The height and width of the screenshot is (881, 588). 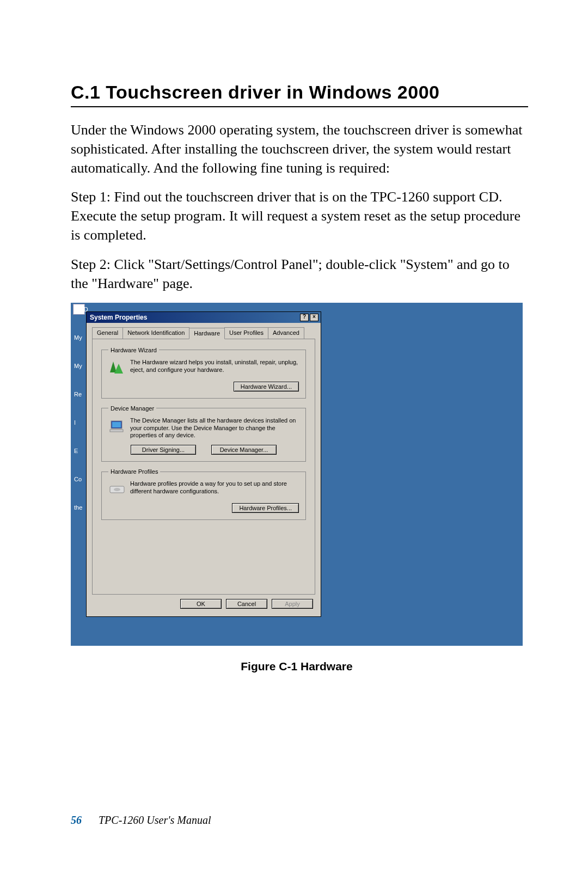 What do you see at coordinates (304, 317) in the screenshot?
I see `titlebar-help-button: ?` at bounding box center [304, 317].